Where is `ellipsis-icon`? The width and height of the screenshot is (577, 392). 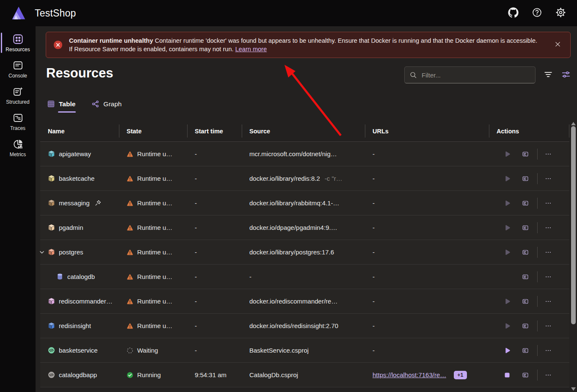
ellipsis-icon is located at coordinates (548, 351).